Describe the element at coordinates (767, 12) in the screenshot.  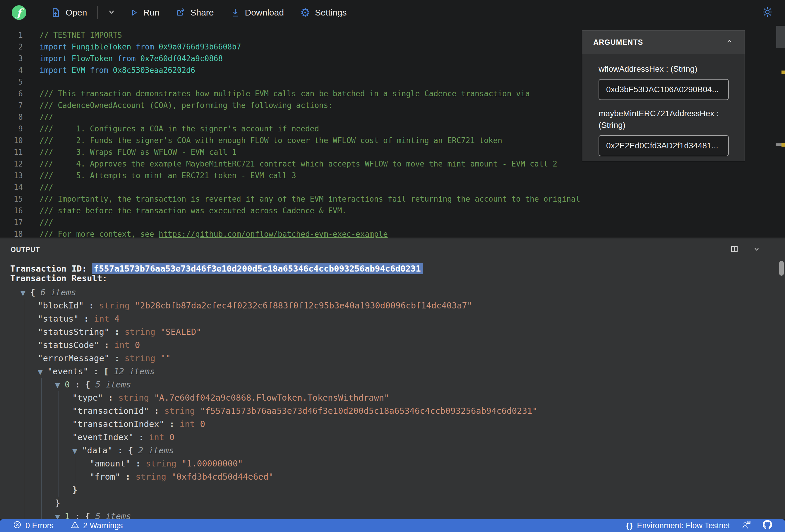
I see `theme-toggle-sun-icon` at that location.